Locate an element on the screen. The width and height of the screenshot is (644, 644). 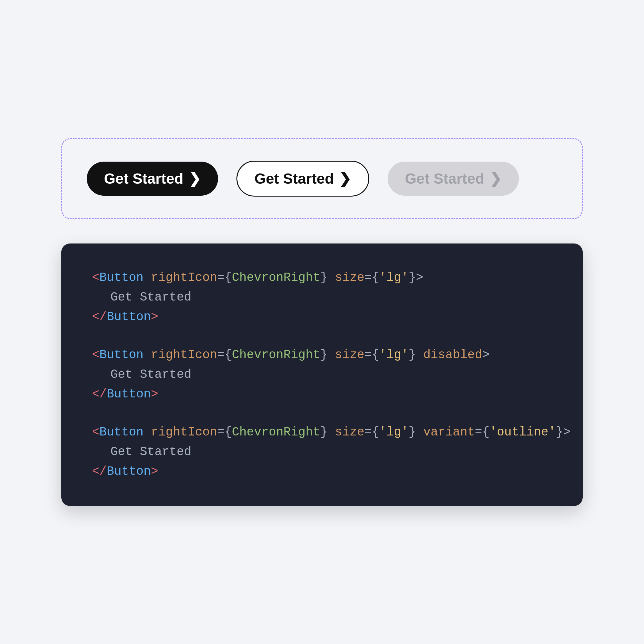
button-disabled-label: Get Started is located at coordinates (445, 179).